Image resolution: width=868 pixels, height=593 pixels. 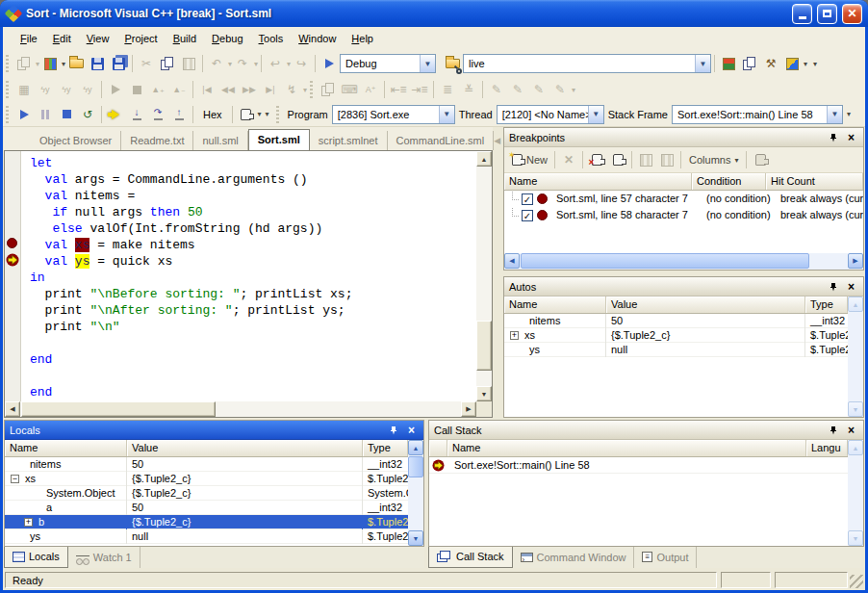 What do you see at coordinates (420, 90) in the screenshot?
I see `increase-indent-icon: ⇥≡` at bounding box center [420, 90].